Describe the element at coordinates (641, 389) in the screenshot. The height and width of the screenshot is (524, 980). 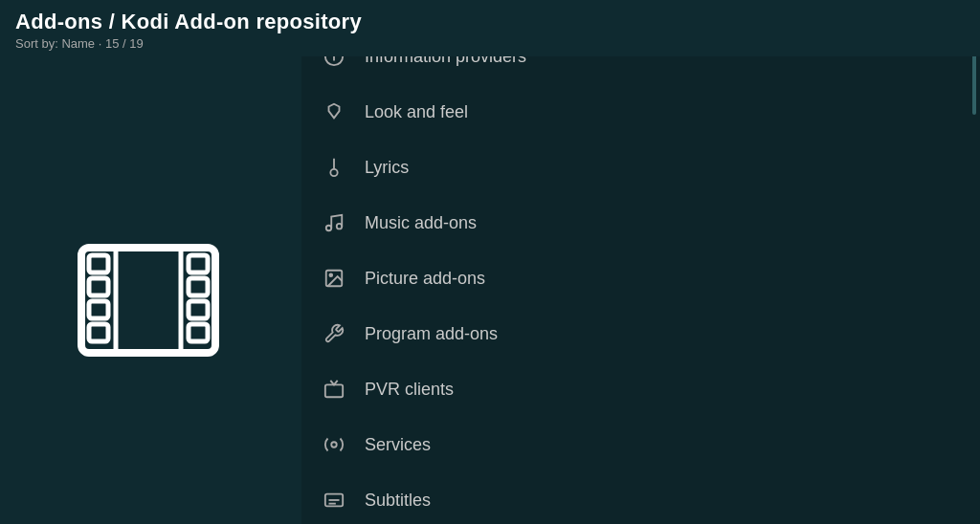
I see `menu-item-pvr-clients: PVR clients` at that location.